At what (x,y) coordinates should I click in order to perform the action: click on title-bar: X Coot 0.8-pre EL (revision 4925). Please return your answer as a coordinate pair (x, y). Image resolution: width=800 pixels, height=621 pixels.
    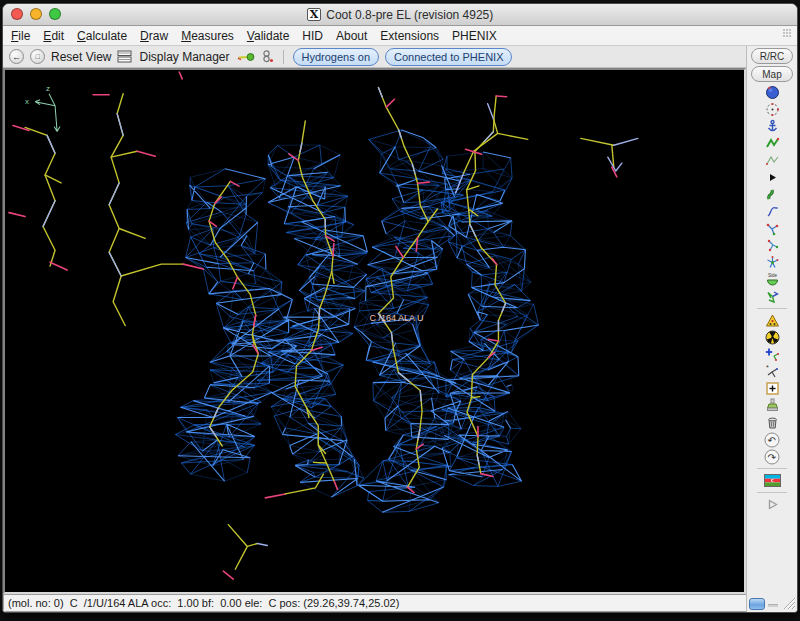
    Looking at the image, I should click on (400, 15).